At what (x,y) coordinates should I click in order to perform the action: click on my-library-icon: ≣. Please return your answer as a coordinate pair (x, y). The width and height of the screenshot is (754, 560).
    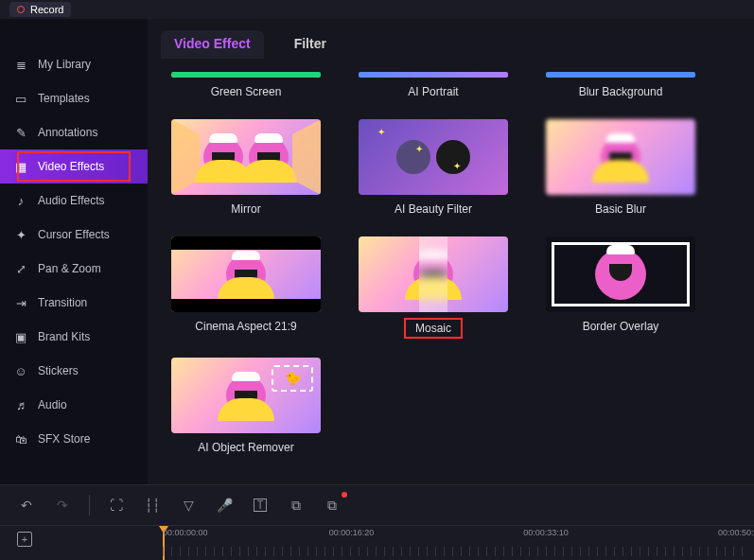
    Looking at the image, I should click on (21, 64).